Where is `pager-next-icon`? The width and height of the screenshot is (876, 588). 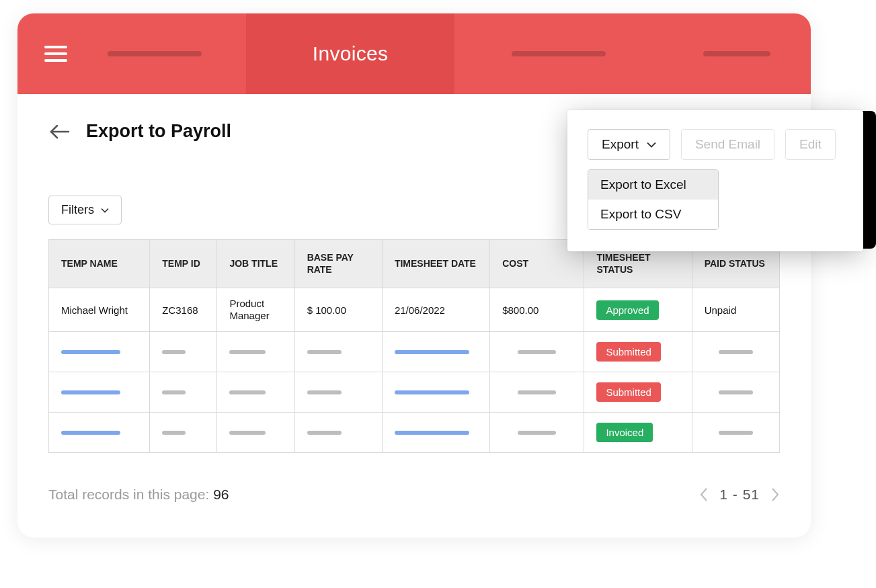
pager-next-icon is located at coordinates (775, 495).